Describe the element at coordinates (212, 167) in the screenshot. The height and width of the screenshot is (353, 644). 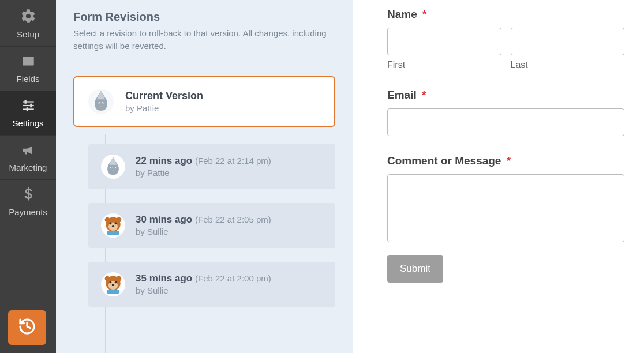
I see `revision-card: 22 mins ago (Feb 22 at 2:14 pm) by Patti…` at that location.